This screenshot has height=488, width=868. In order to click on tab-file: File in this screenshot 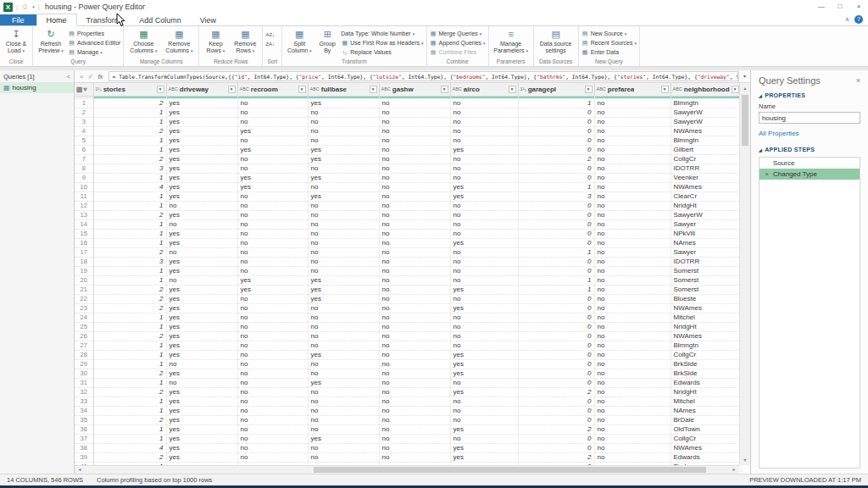, I will do `click(19, 20)`.